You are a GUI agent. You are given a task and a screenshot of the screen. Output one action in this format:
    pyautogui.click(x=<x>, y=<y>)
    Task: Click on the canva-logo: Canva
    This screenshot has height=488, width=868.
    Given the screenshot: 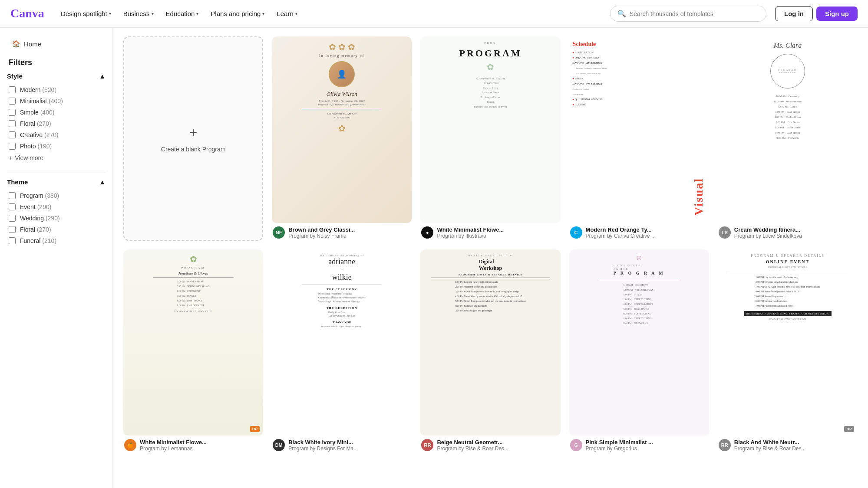 What is the action you would take?
    pyautogui.click(x=28, y=14)
    